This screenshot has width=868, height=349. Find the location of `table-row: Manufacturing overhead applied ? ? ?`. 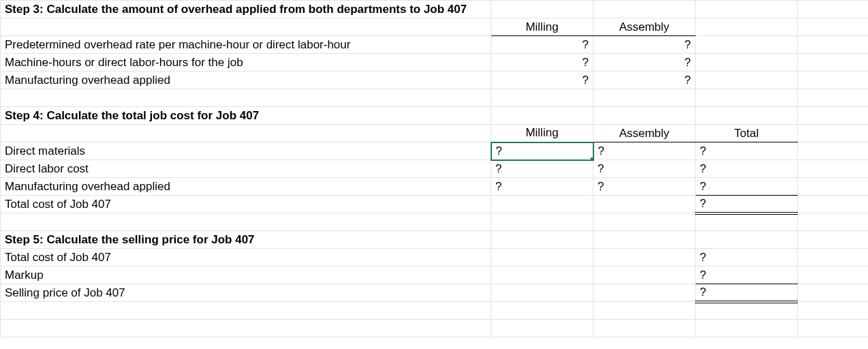

table-row: Manufacturing overhead applied ? ? ? is located at coordinates (435, 187).